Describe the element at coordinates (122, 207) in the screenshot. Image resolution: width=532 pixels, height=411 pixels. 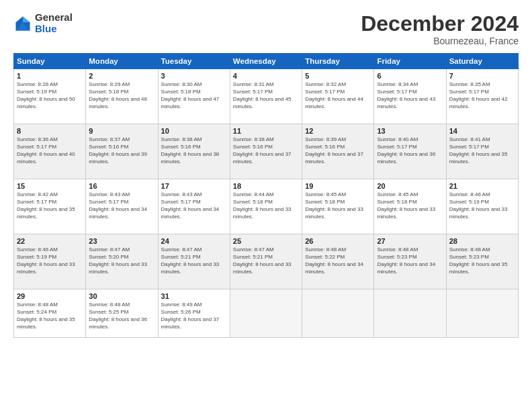
I see `table-row: 16Sunrise: 8:43 AMSunset: 5:17 PMDayligh…` at that location.